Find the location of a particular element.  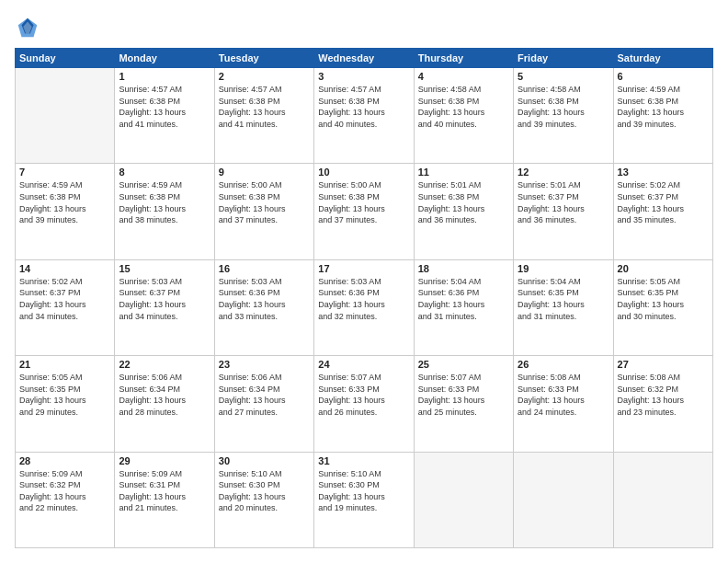

calendar-cell: 9Sunrise: 5:00 AM Sunset: 6:38 PM Daylig… is located at coordinates (264, 212).